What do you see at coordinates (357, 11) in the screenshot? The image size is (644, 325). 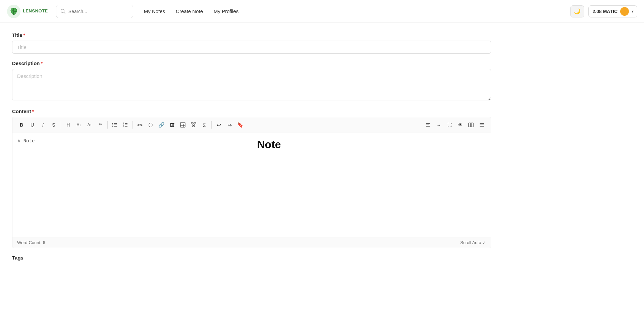 I see `nav-links: My Notes Create Note My Profiles` at bounding box center [357, 11].